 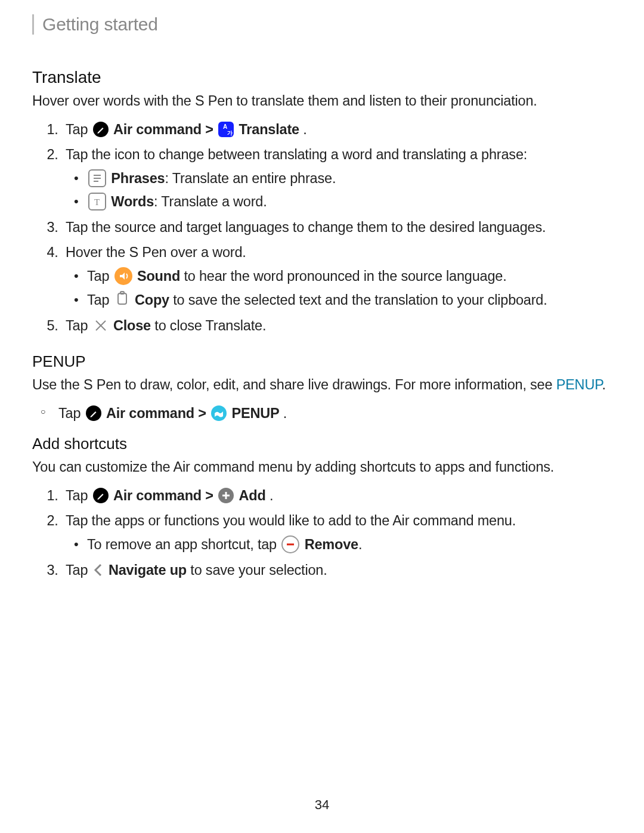 What do you see at coordinates (98, 570) in the screenshot?
I see `navigate-up-icon` at bounding box center [98, 570].